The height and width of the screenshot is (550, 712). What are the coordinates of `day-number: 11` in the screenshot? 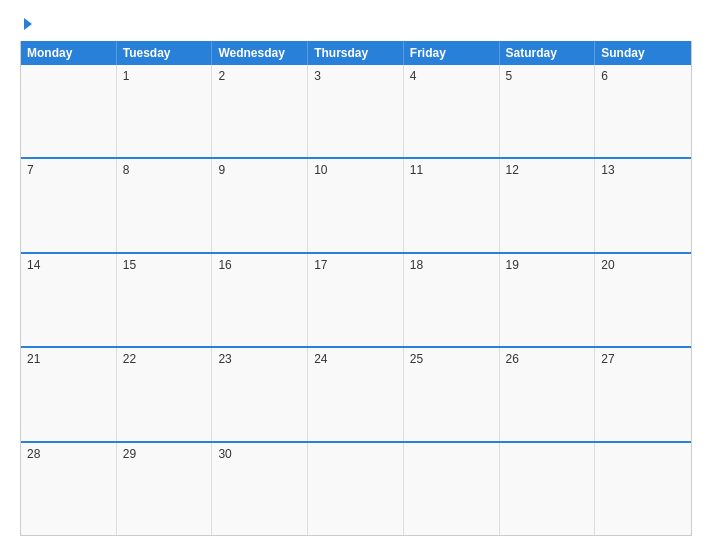 It's located at (416, 170).